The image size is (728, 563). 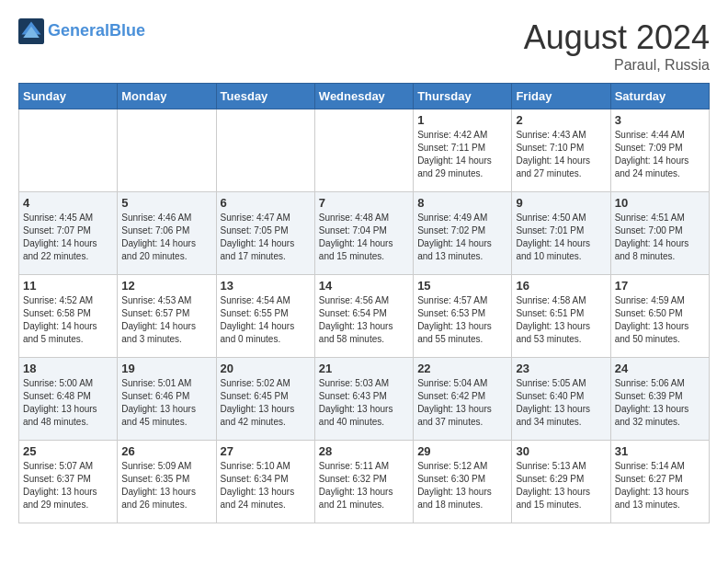 I want to click on day-number: 4, so click(x=68, y=202).